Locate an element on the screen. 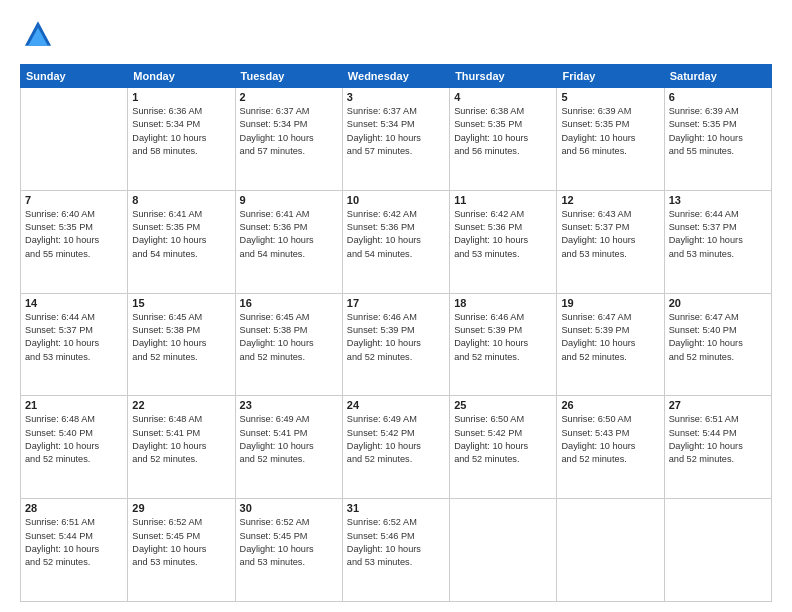 The width and height of the screenshot is (792, 612). day-info: Sunrise: 6:47 AMSunset: 5:40 PMDaylight:… is located at coordinates (718, 338).